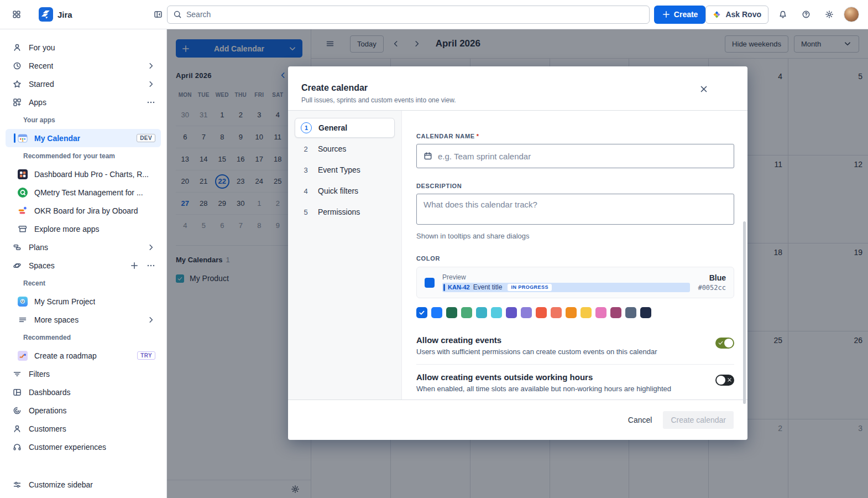  Describe the element at coordinates (83, 338) in the screenshot. I see `section-recommended: Recommended` at that location.